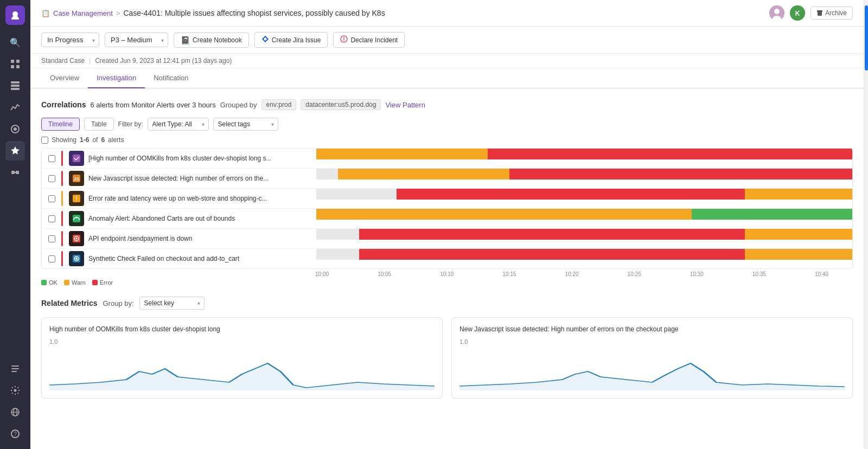 This screenshot has width=868, height=449. Describe the element at coordinates (178, 124) in the screenshot. I see `alert-type-select: Alert Type: All Monitor Log` at that location.